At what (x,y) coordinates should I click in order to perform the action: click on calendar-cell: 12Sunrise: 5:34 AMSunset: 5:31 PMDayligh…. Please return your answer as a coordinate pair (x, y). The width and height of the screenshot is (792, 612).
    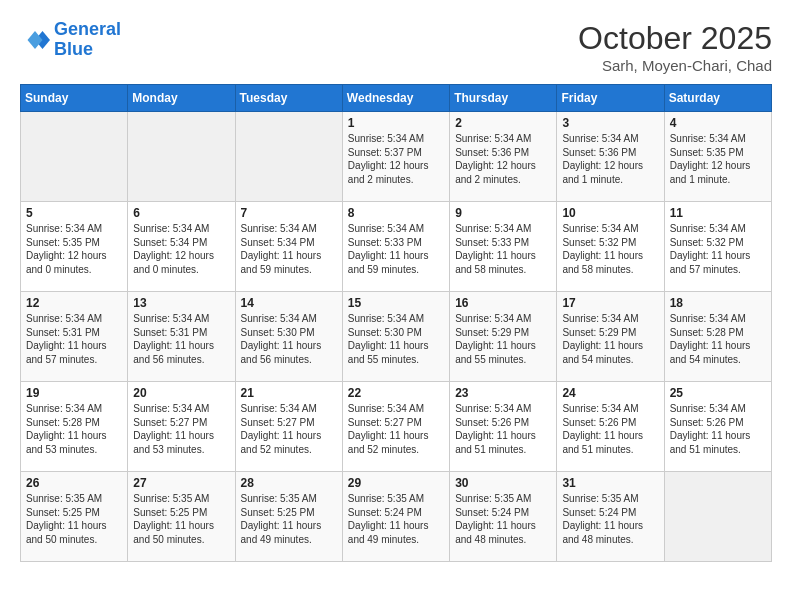
    Looking at the image, I should click on (74, 337).